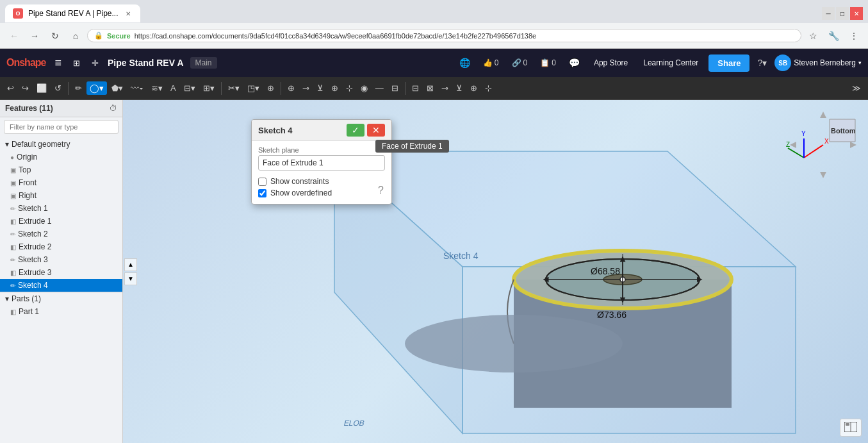  What do you see at coordinates (61, 247) in the screenshot?
I see `feature-extrude2: ◧ Extrude 2` at bounding box center [61, 247].